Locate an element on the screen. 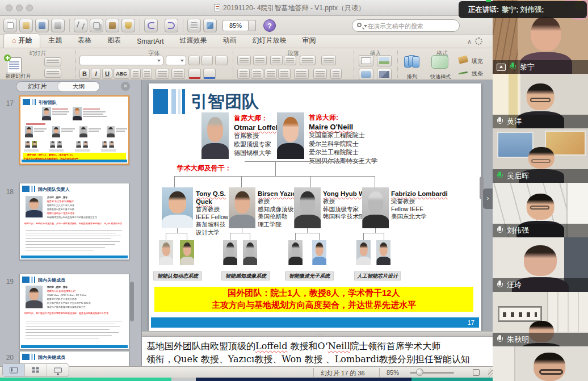  media-browser-icon is located at coordinates (210, 26).